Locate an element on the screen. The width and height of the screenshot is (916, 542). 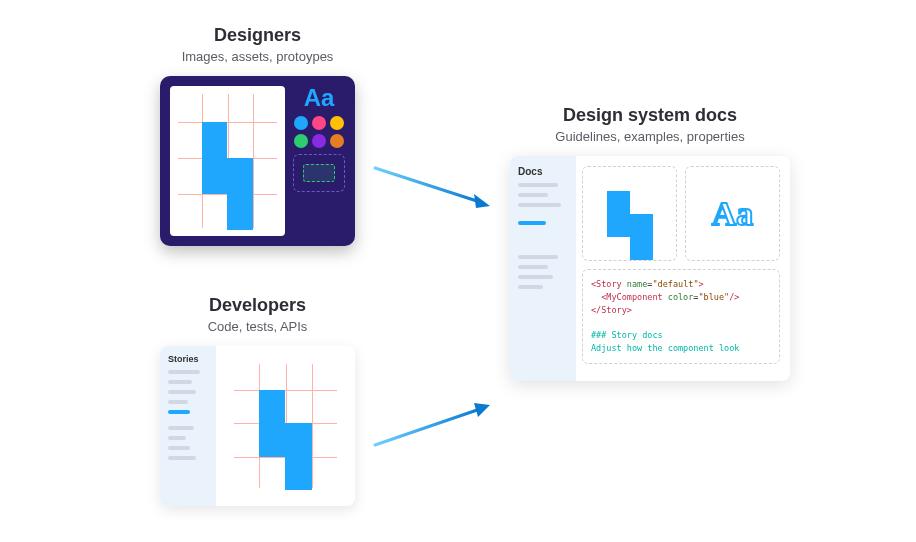
docs-subtitle: Guidelines, examples, properties is located at coordinates (650, 136).